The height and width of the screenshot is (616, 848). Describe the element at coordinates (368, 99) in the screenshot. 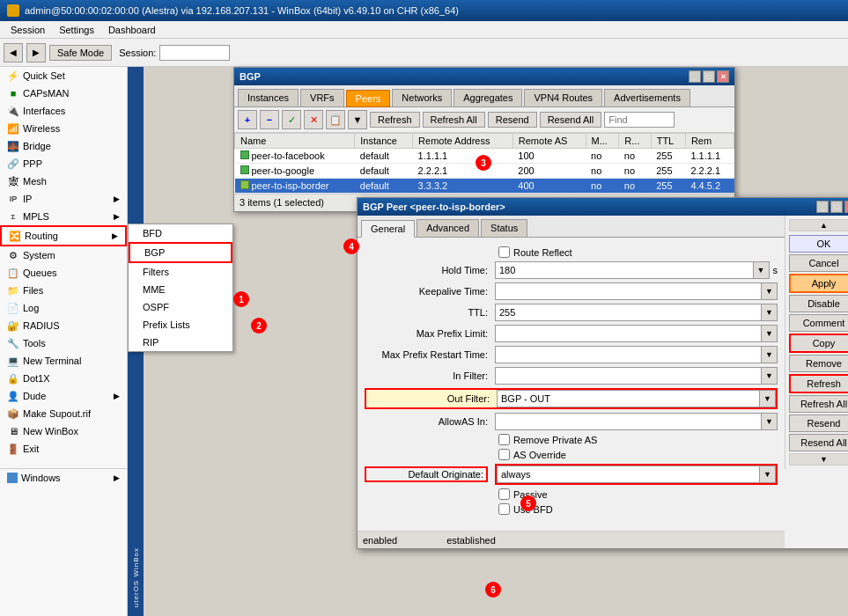

I see `tab-peers: Peers` at that location.